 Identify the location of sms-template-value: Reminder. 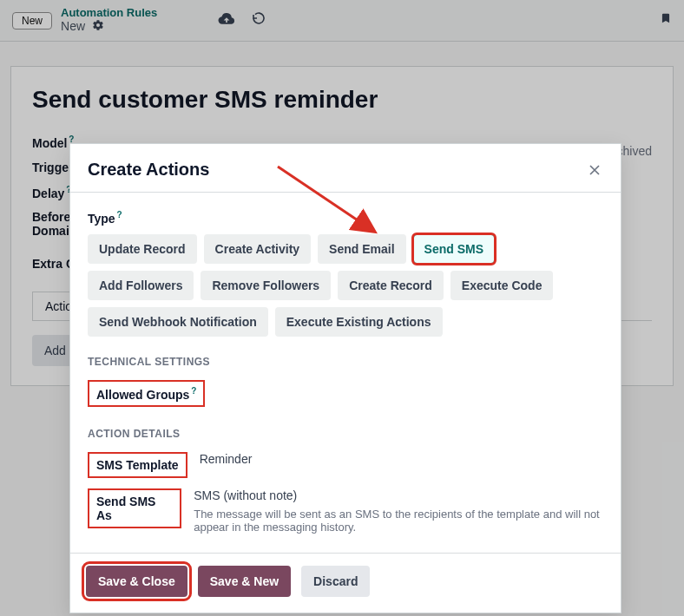
(226, 459).